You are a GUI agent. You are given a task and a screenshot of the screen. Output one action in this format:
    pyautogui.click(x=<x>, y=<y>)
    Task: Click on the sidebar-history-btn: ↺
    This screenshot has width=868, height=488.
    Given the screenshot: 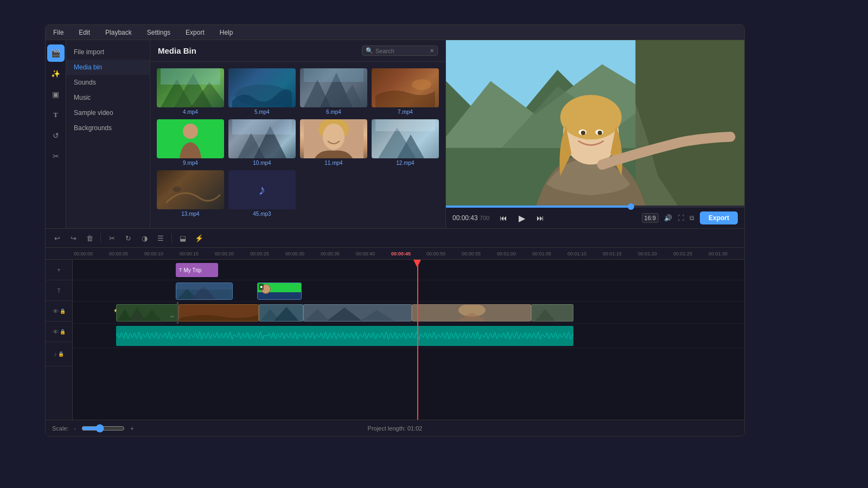 What is the action you would take?
    pyautogui.click(x=56, y=136)
    